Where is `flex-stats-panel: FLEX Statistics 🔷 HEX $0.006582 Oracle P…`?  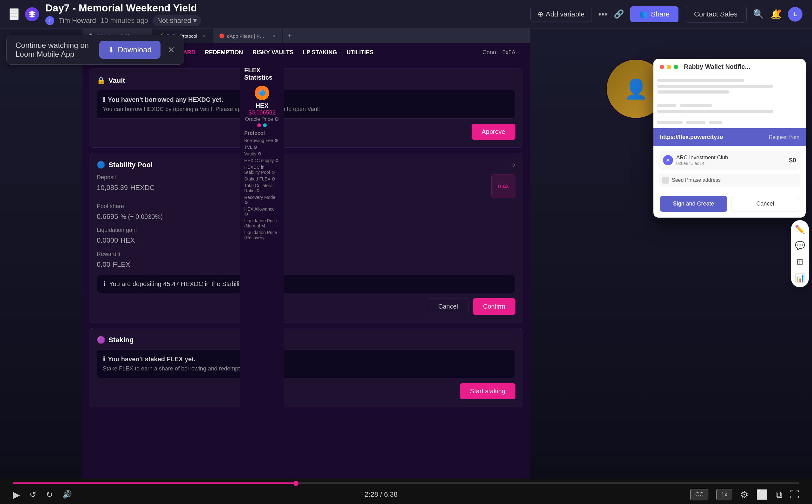 flex-stats-panel: FLEX Statistics 🔷 HEX $0.006582 Oracle P… is located at coordinates (262, 271).